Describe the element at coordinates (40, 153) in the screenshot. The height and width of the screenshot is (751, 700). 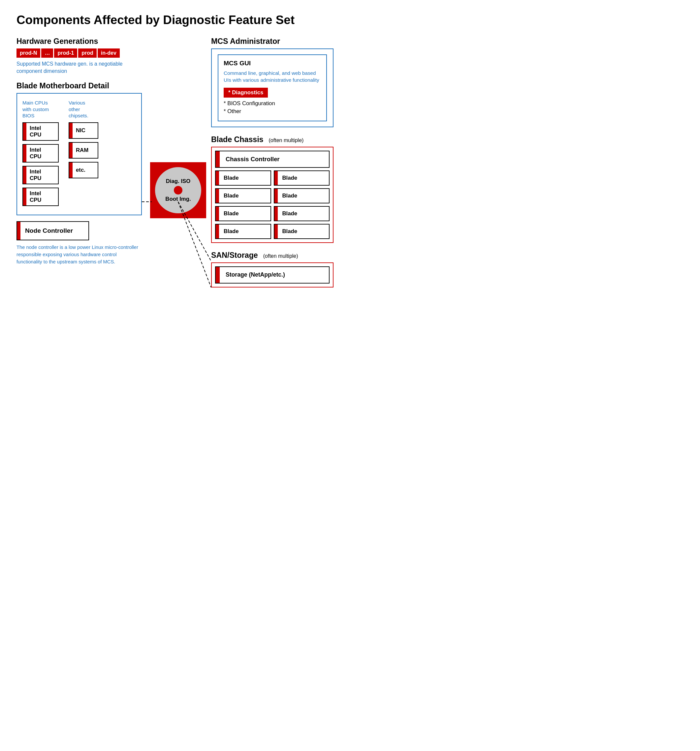
I see `cpu-box-1: Intel CPU` at that location.